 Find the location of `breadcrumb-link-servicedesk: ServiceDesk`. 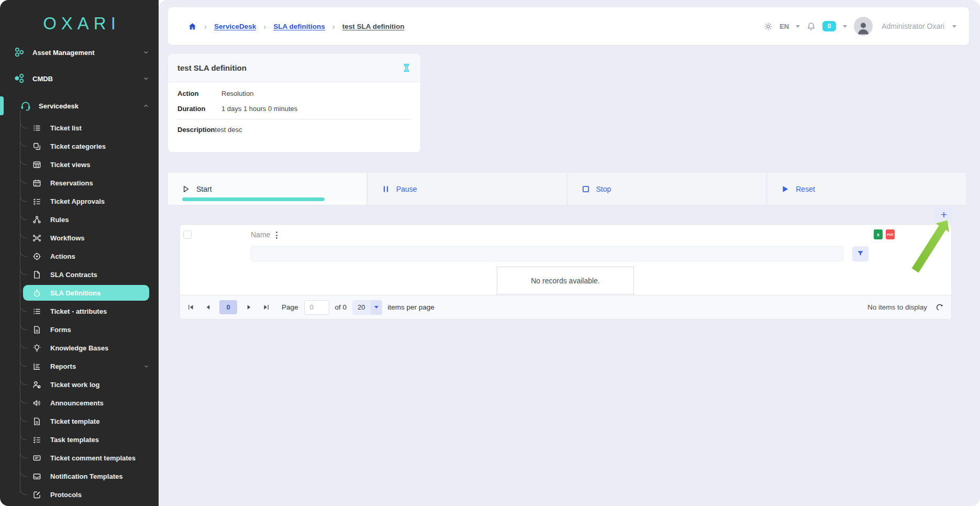

breadcrumb-link-servicedesk: ServiceDesk is located at coordinates (235, 26).